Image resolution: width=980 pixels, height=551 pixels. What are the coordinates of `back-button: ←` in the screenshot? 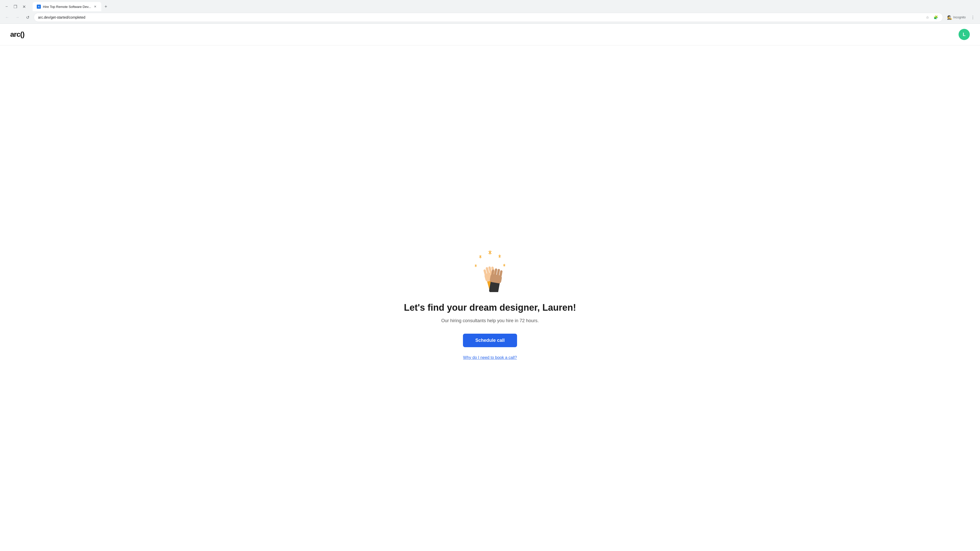 It's located at (7, 17).